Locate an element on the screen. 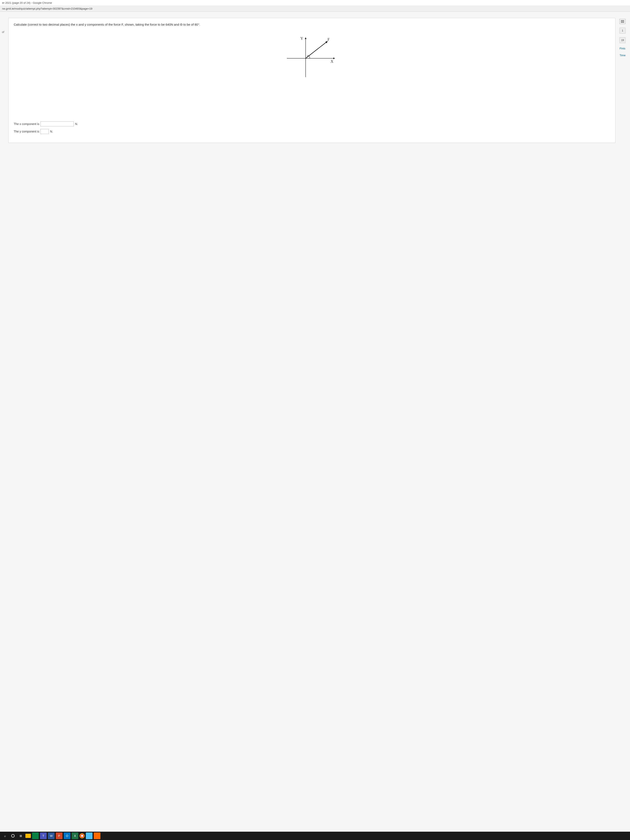 The width and height of the screenshot is (630, 840). diagram-area: Y F X θ is located at coordinates (312, 75).